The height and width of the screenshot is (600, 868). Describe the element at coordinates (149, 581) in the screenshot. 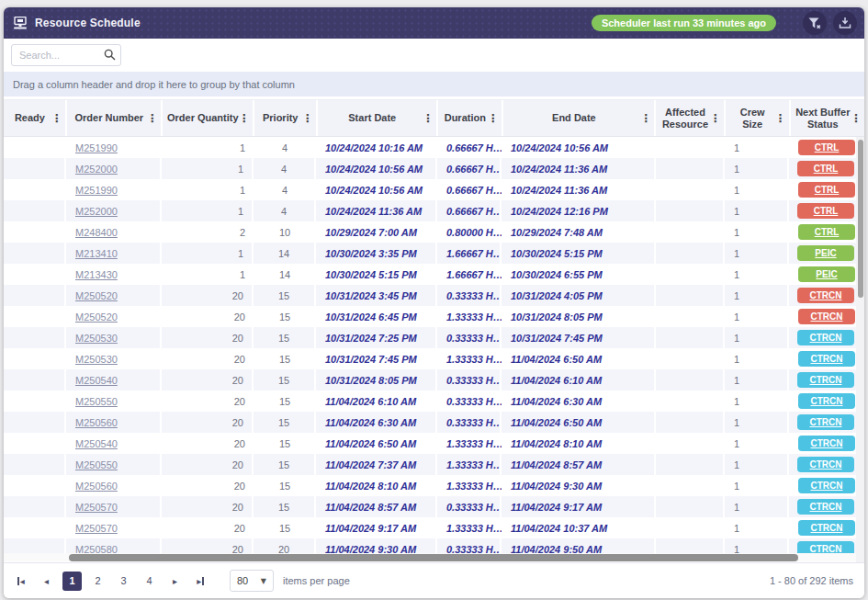

I see `page-button-4: 4` at that location.